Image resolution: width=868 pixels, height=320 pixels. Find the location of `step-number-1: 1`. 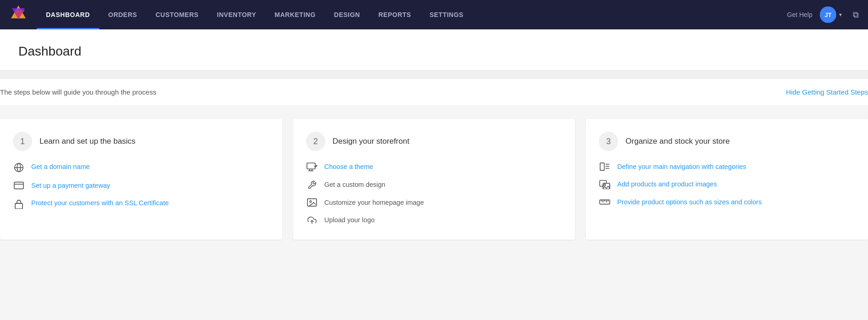

step-number-1: 1 is located at coordinates (23, 141).